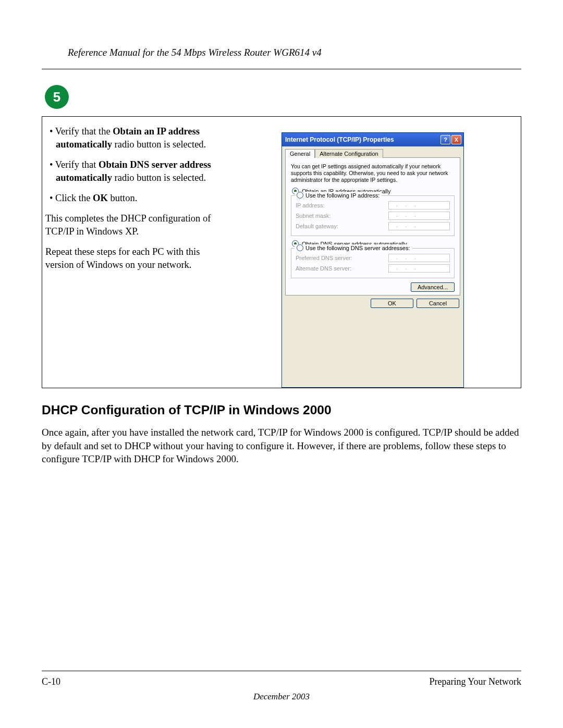 Image resolution: width=563 pixels, height=728 pixels. Describe the element at coordinates (134, 225) in the screenshot. I see `completion-note: This completes the DHCP configuration of…` at that location.